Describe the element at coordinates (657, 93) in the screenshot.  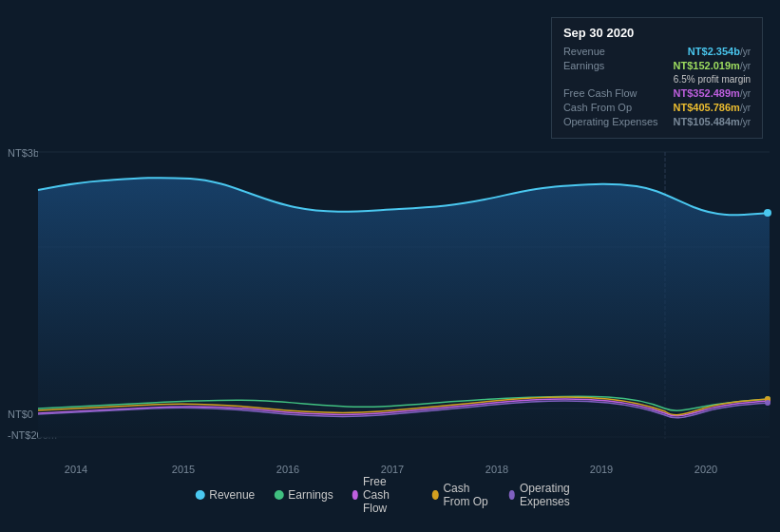
I see `tooltip-fcf-row: Free Cash Flow NT$352.489m/yr` at that location.